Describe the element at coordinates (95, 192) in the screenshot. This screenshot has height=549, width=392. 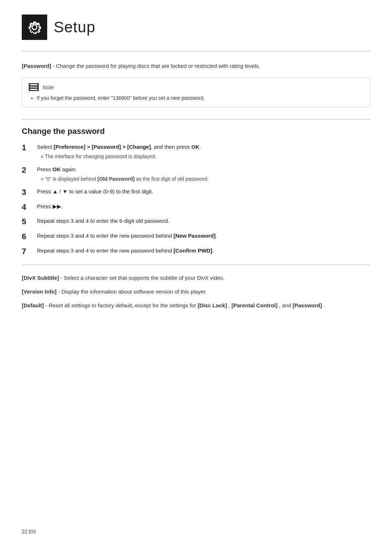
I see `step-3-text: Press ▲ / ▼ to set a value (0-9) to the …` at that location.